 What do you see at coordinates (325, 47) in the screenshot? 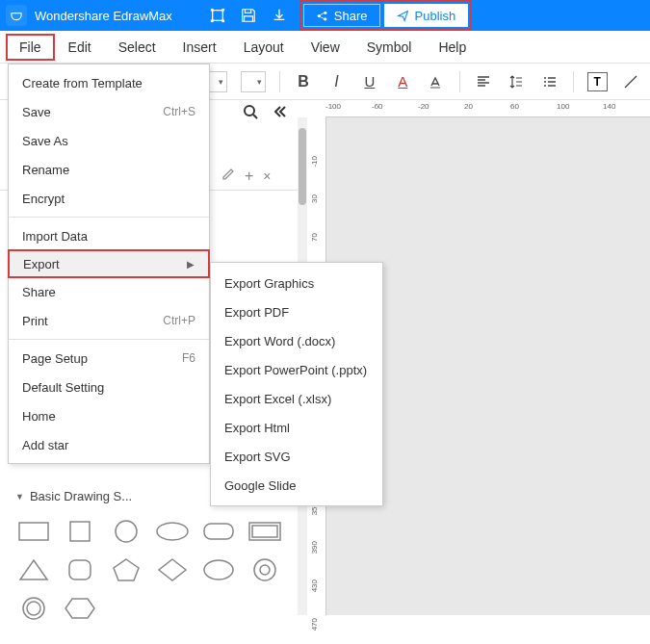
I see `menu-view: View` at bounding box center [325, 47].